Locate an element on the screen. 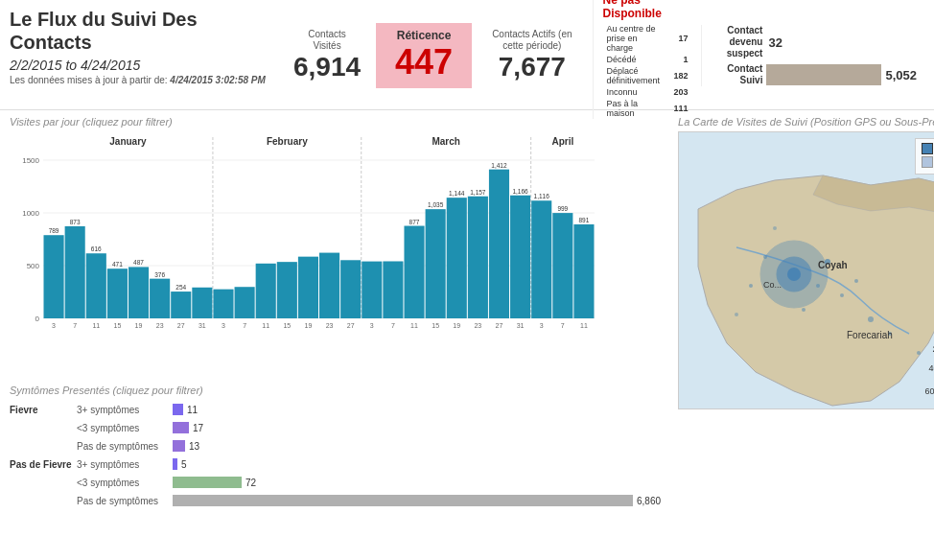  symptom-bar-wrap: 5 is located at coordinates (416, 464).